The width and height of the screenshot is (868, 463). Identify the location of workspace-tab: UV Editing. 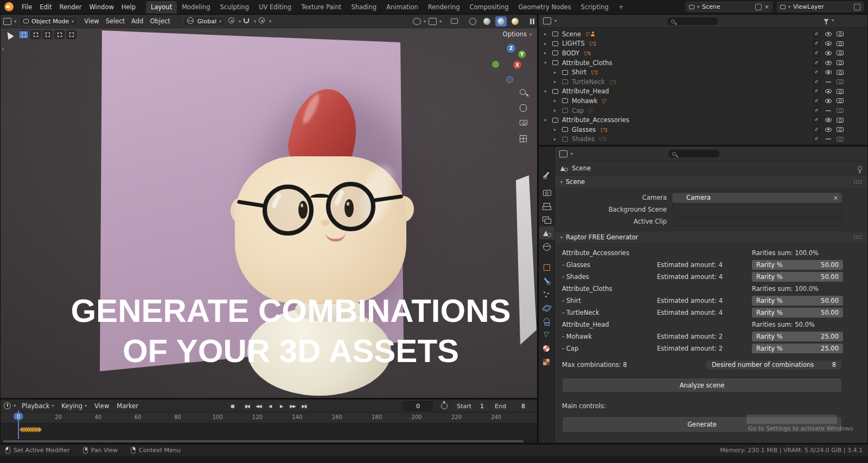
(275, 8).